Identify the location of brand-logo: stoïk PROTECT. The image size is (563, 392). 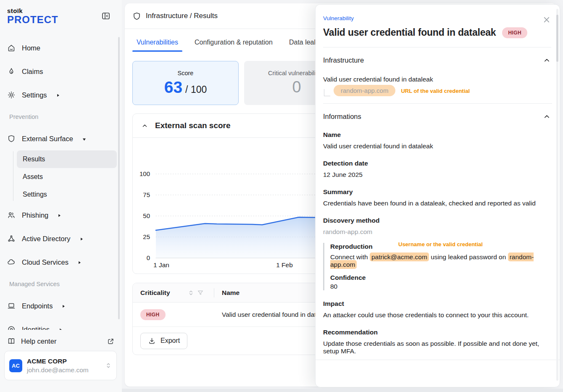
(33, 16).